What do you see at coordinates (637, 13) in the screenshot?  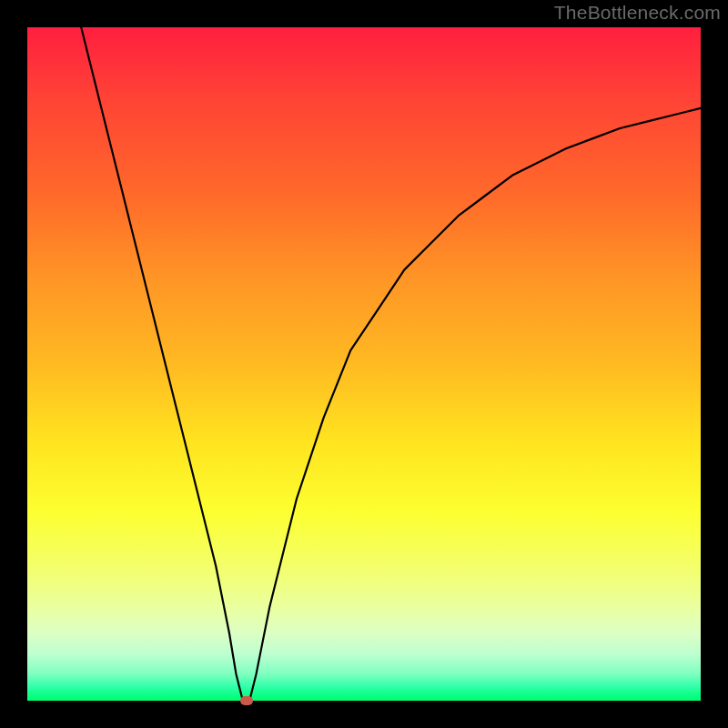 I see `watermark-text: TheBottleneck.com` at bounding box center [637, 13].